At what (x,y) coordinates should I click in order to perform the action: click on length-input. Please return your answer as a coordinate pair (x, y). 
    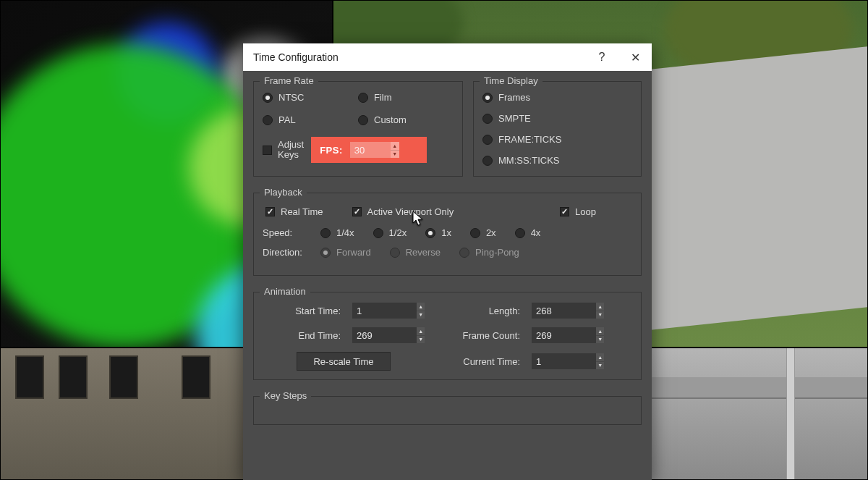
    Looking at the image, I should click on (564, 311).